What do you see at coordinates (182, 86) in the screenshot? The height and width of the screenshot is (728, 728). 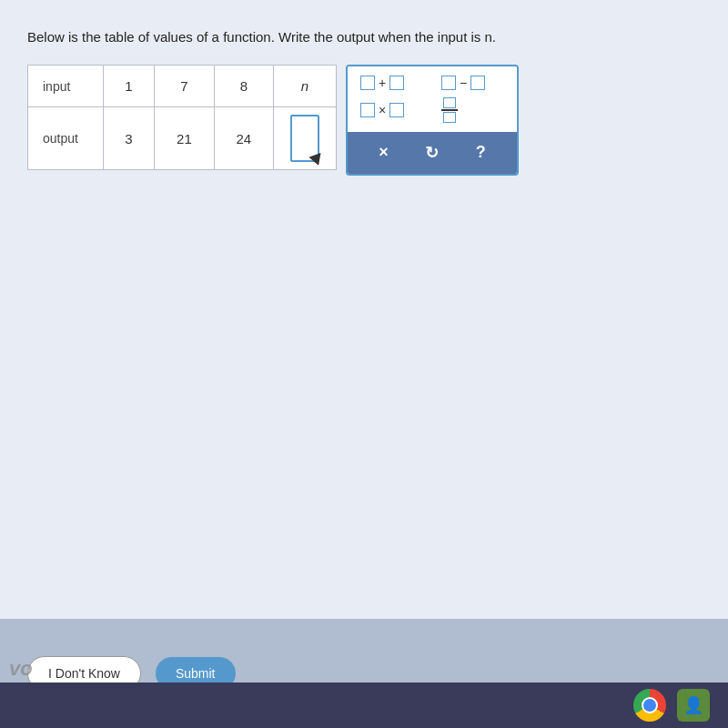 I see `input-row: input 1 7 8 n` at bounding box center [182, 86].